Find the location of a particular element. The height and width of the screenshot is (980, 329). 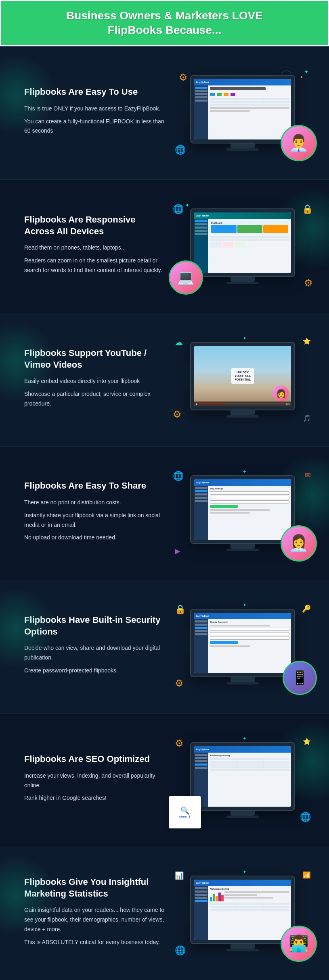

laptop-avatar-responsive: 💻 is located at coordinates (186, 277).